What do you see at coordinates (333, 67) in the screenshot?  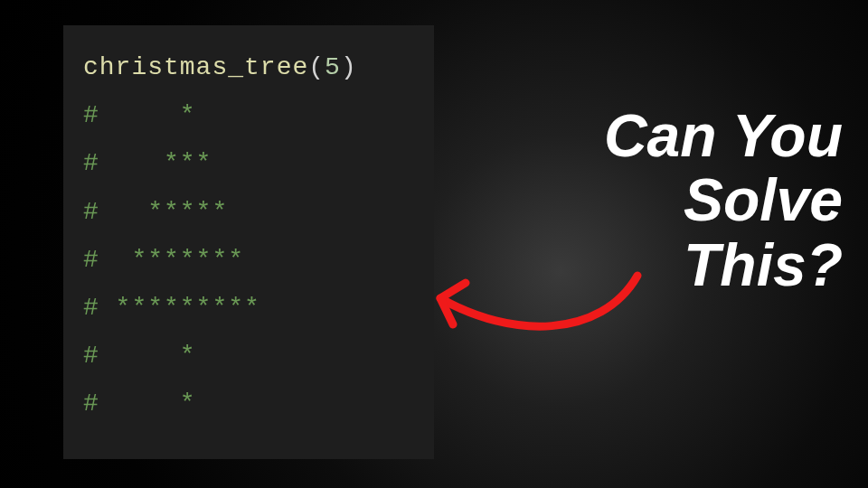 I see `argument: 5` at bounding box center [333, 67].